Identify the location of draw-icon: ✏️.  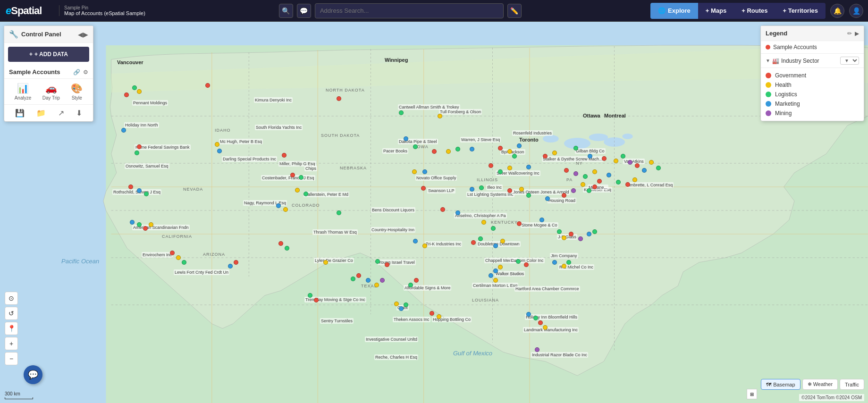
(514, 11).